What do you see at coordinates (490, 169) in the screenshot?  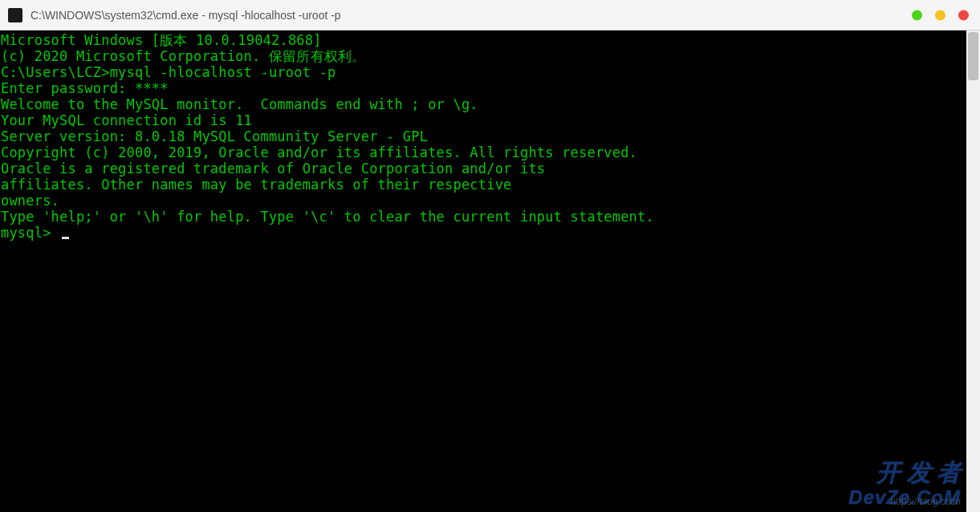 I see `terminal-line: Oracle is a registered trademark of Orac…` at bounding box center [490, 169].